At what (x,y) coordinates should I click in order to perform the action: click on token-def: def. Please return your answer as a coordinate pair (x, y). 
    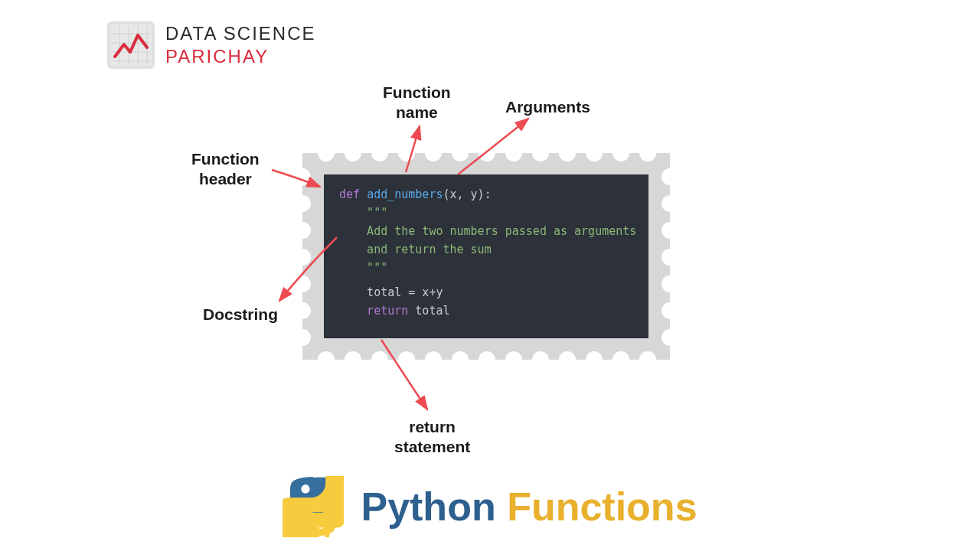
    Looking at the image, I should click on (353, 194).